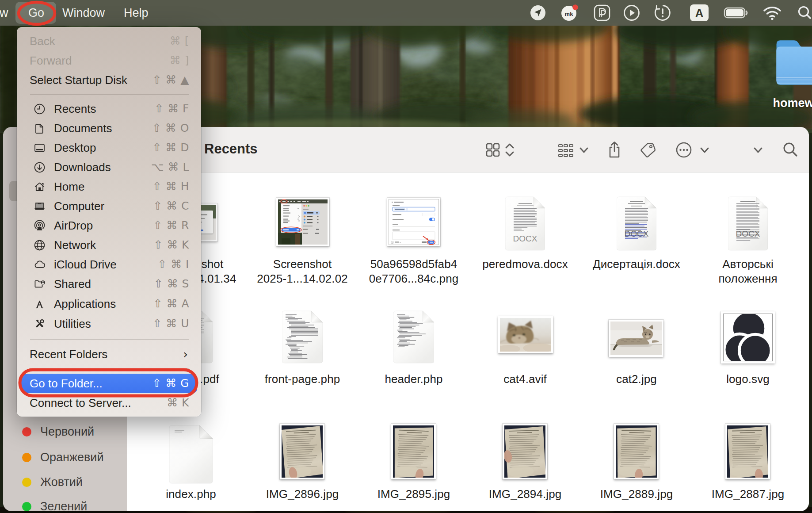  What do you see at coordinates (179, 61) in the screenshot?
I see `menu-item-shortcut: ⌘ ]` at bounding box center [179, 61].